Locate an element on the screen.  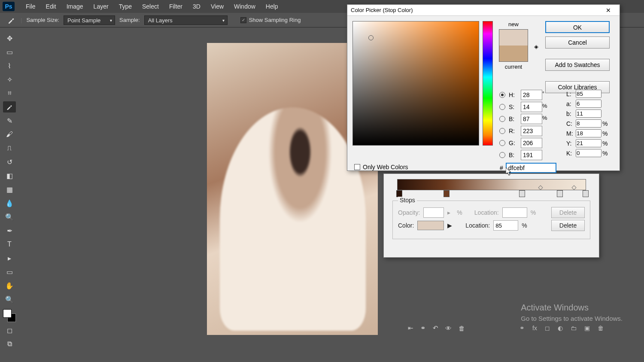
menu-layer: Layer is located at coordinates (101, 6).